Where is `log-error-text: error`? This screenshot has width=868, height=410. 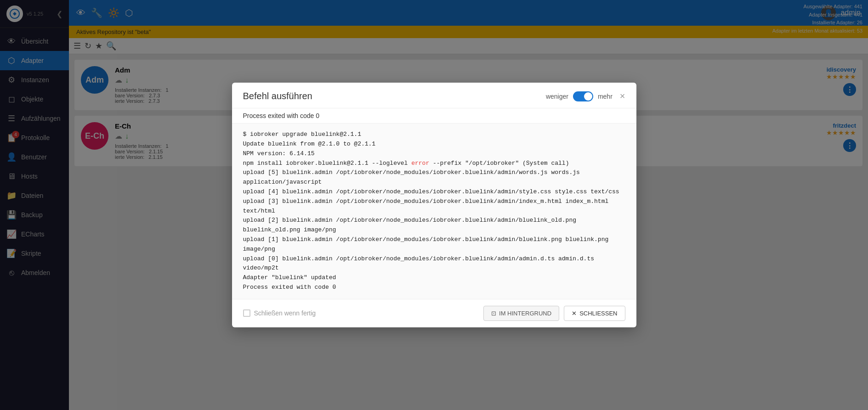 log-error-text: error is located at coordinates (420, 163).